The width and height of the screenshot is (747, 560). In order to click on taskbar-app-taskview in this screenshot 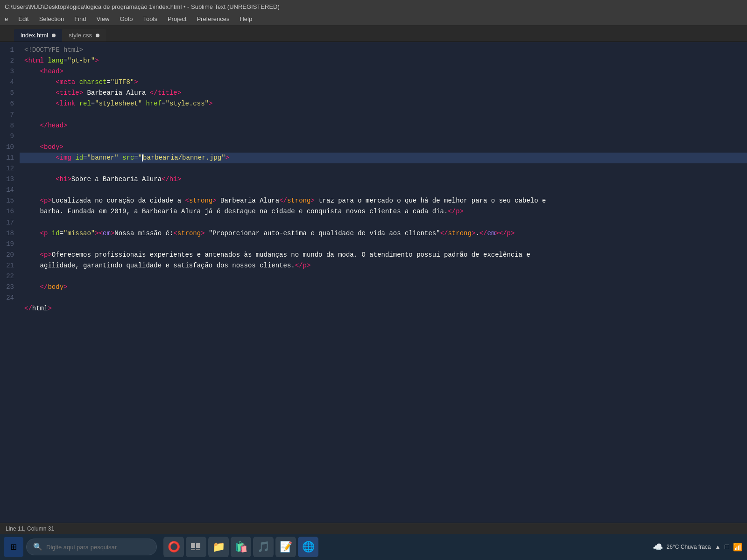, I will do `click(196, 547)`.